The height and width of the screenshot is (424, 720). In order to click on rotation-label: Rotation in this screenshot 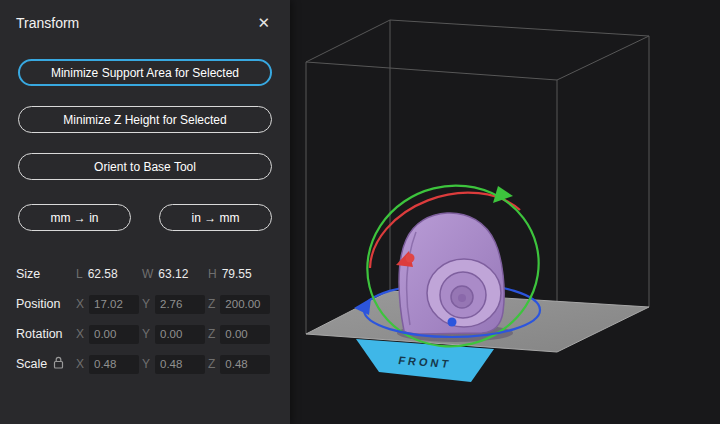, I will do `click(46, 334)`.